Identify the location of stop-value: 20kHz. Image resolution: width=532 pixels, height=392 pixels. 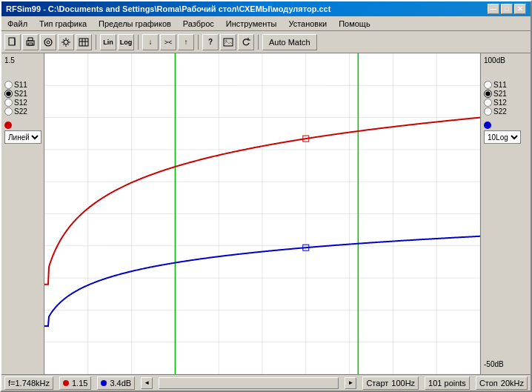
(513, 383).